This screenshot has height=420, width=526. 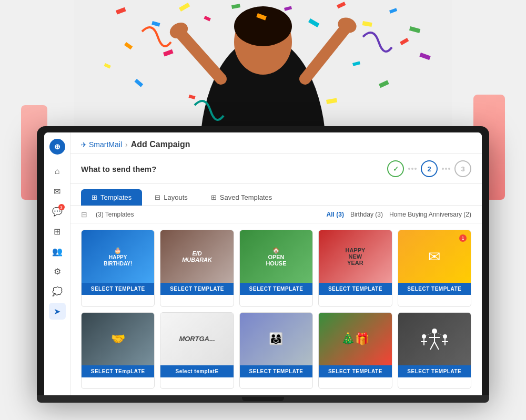 What do you see at coordinates (57, 171) in the screenshot?
I see `sidebar-item-home: ⌂` at bounding box center [57, 171].